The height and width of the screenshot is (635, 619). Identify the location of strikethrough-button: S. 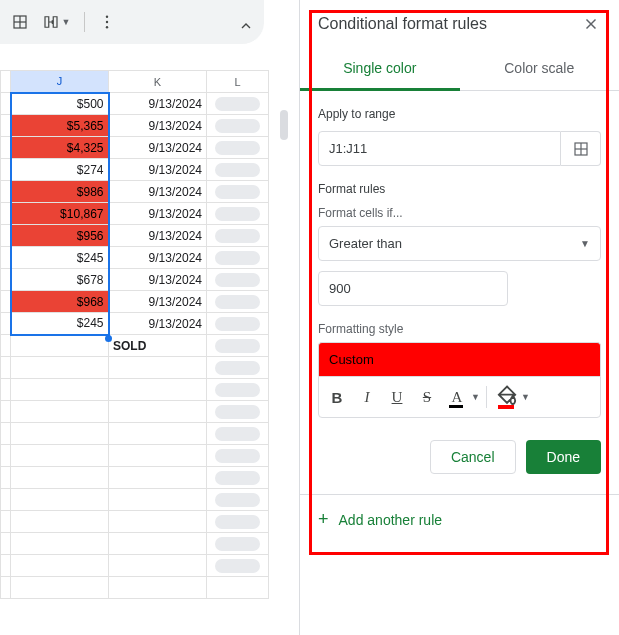
(427, 397).